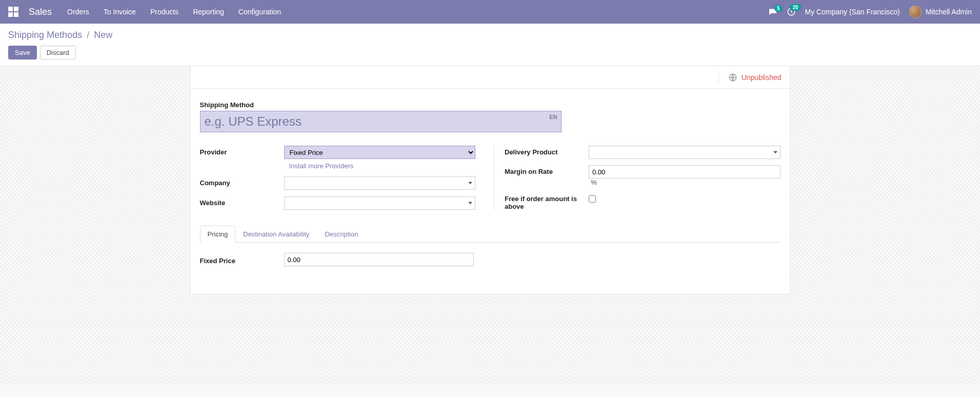 The height and width of the screenshot is (397, 980). I want to click on discard-button: Discard, so click(58, 52).